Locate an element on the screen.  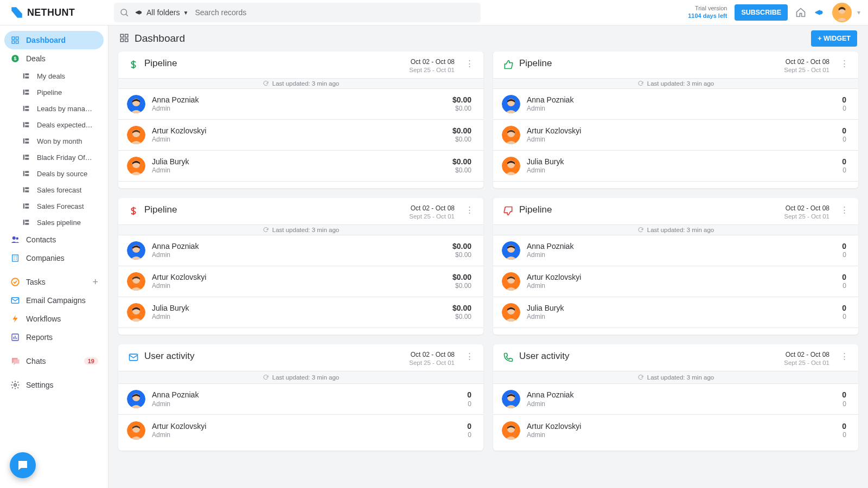
sidebar-item-salesforecast2: Sales Forecast is located at coordinates (54, 206).